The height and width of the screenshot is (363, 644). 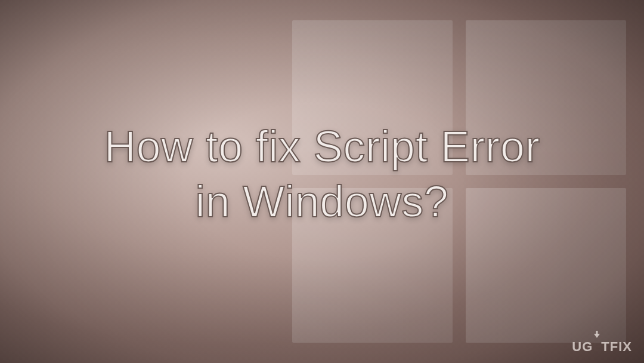 What do you see at coordinates (596, 347) in the screenshot?
I see `watermark-get: G E T` at bounding box center [596, 347].